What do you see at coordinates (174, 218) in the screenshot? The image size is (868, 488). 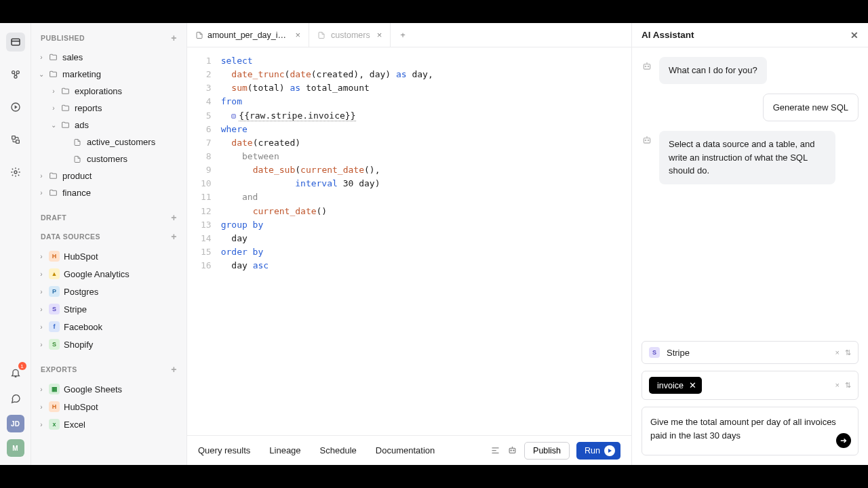 I see `add-draft-icon: +` at bounding box center [174, 218].